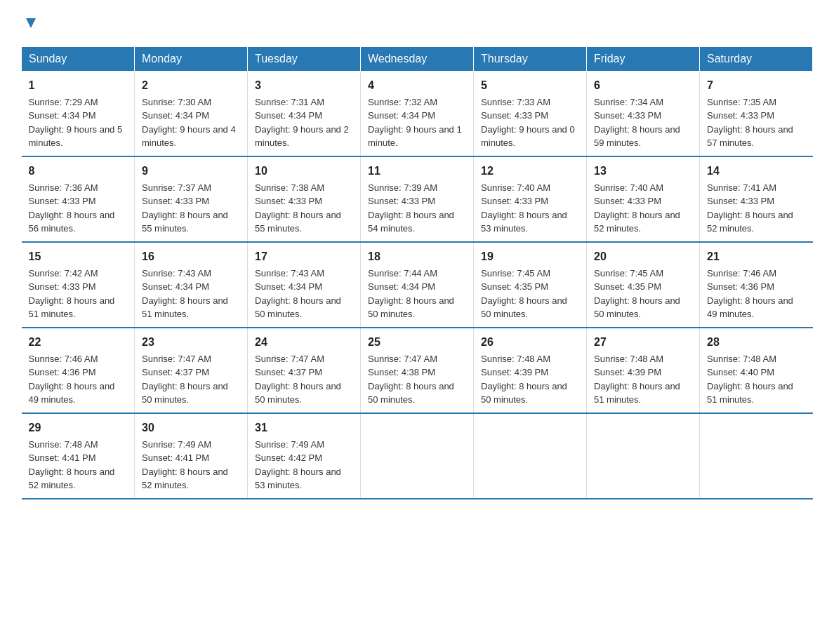 The width and height of the screenshot is (834, 644). Describe the element at coordinates (530, 257) in the screenshot. I see `day-number: 19` at that location.